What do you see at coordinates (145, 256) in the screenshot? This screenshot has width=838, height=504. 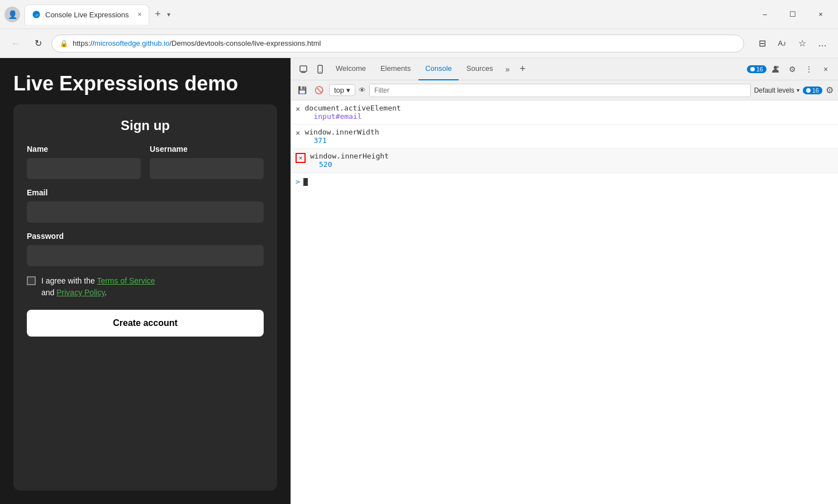 I see `password-input` at bounding box center [145, 256].